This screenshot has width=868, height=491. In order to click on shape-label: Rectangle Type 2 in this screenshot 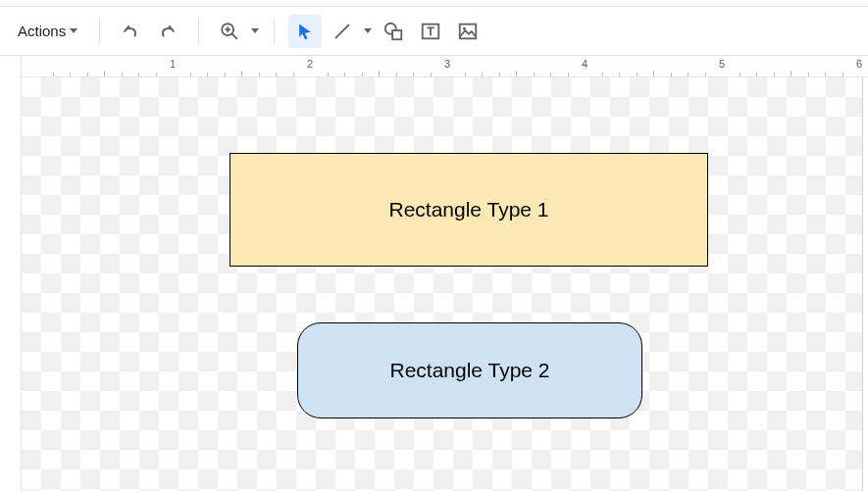, I will do `click(469, 370)`.